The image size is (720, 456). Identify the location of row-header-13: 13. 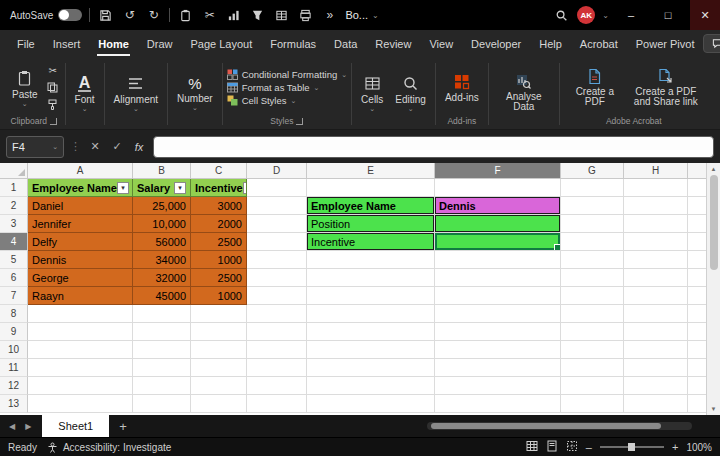
(14, 404).